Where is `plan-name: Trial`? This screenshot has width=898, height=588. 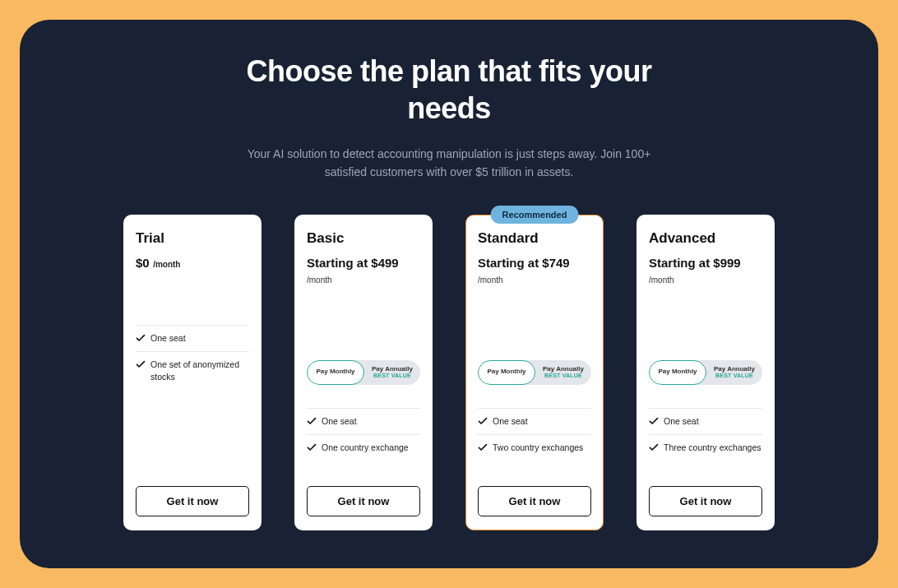
plan-name: Trial is located at coordinates (192, 238).